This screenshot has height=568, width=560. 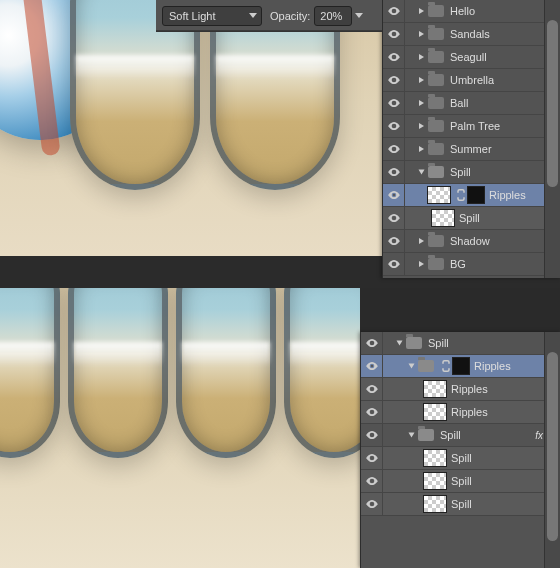 I want to click on layer-name: Palm Tree, so click(x=475, y=126).